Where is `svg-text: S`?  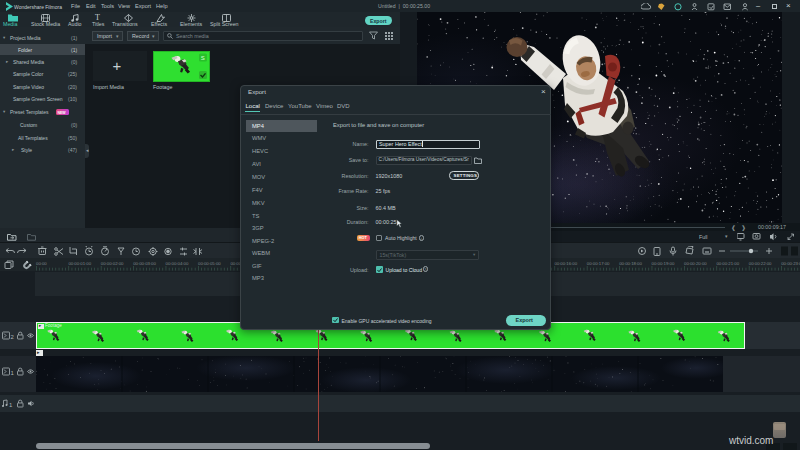 svg-text: S is located at coordinates (203, 58).